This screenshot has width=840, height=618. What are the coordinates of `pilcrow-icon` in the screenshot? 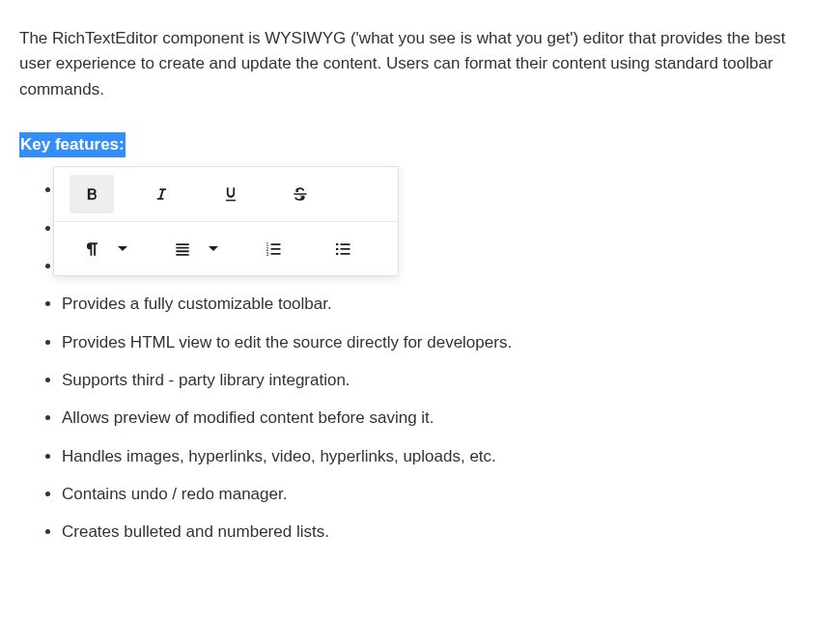 It's located at (92, 249).